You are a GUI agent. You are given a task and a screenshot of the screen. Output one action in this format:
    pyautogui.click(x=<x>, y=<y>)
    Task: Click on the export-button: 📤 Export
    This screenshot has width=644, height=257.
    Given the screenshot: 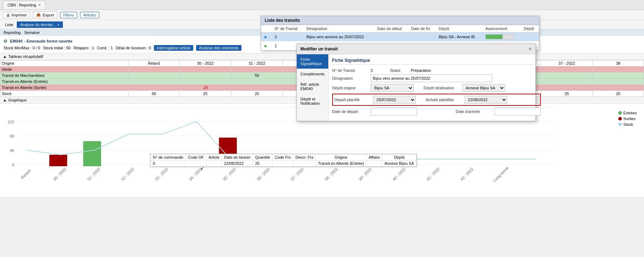 What is the action you would take?
    pyautogui.click(x=45, y=15)
    